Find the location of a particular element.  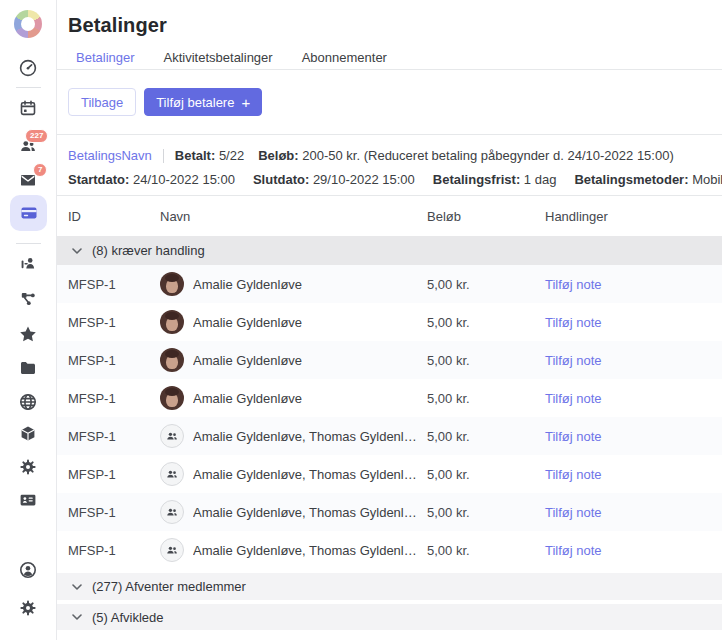

sidebar: 227 7 is located at coordinates (28, 320).